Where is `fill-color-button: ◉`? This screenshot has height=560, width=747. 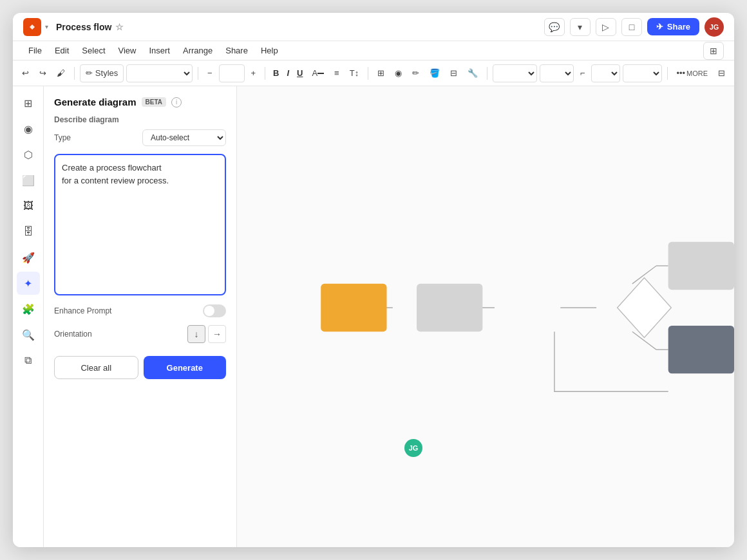 fill-color-button: ◉ is located at coordinates (398, 73).